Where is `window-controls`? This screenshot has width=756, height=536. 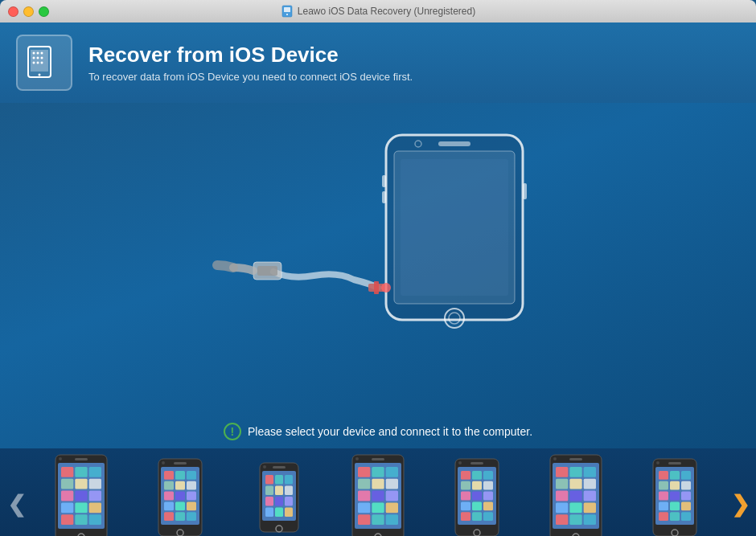
window-controls is located at coordinates (29, 11).